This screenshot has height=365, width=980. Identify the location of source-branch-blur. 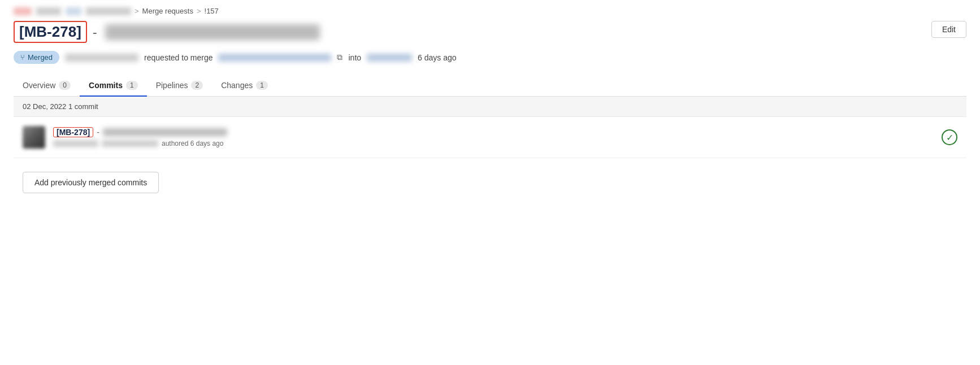
(275, 58).